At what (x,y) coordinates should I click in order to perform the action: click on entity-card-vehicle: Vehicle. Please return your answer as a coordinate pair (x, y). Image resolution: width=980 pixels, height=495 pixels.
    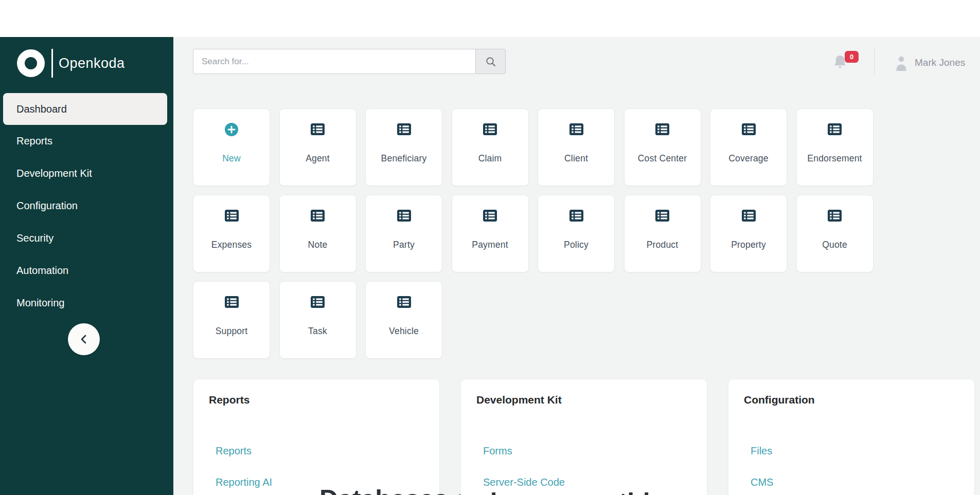
    Looking at the image, I should click on (404, 320).